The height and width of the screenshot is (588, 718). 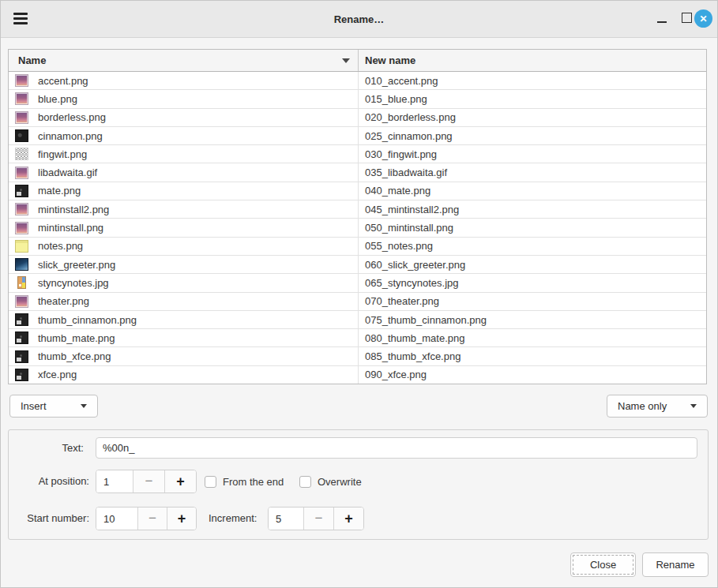 What do you see at coordinates (357, 227) in the screenshot?
I see `table-row: mintinstall.png 050_mintinstall.png` at bounding box center [357, 227].